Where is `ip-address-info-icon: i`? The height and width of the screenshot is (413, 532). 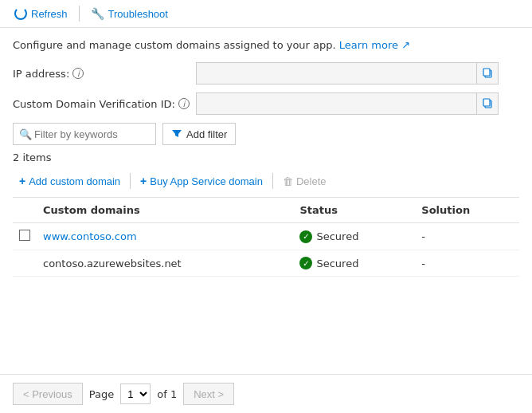 ip-address-info-icon: i is located at coordinates (78, 73).